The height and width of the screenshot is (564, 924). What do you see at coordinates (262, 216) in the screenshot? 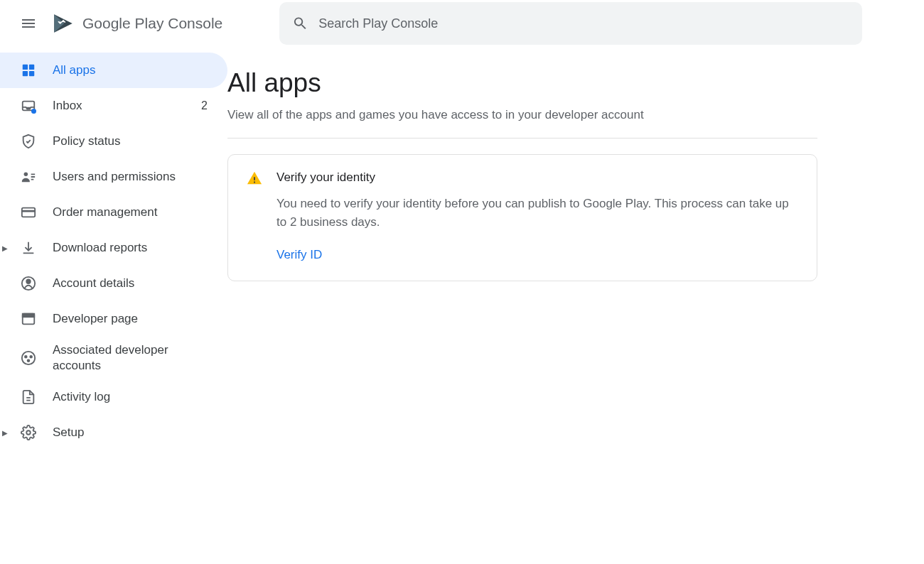
I see `warning-icon` at bounding box center [262, 216].